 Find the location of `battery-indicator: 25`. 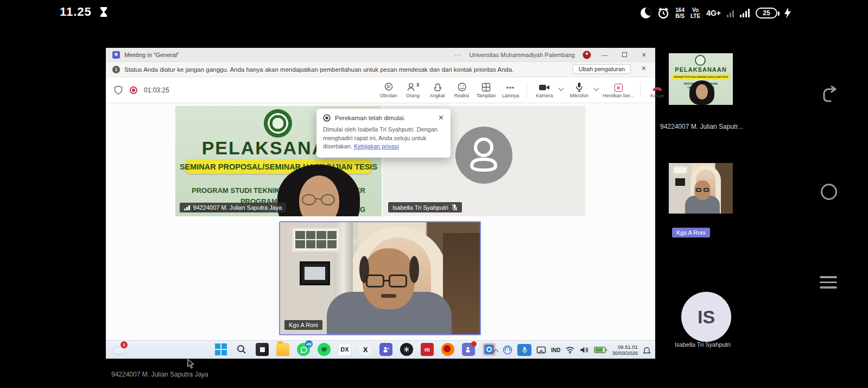

battery-indicator: 25 is located at coordinates (766, 13).